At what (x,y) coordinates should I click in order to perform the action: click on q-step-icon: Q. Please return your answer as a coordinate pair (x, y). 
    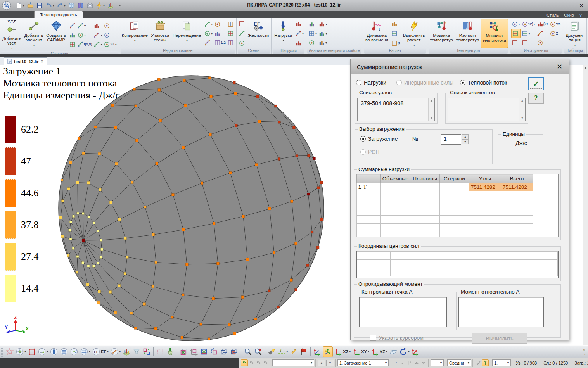
    Looking at the image, I should click on (396, 43).